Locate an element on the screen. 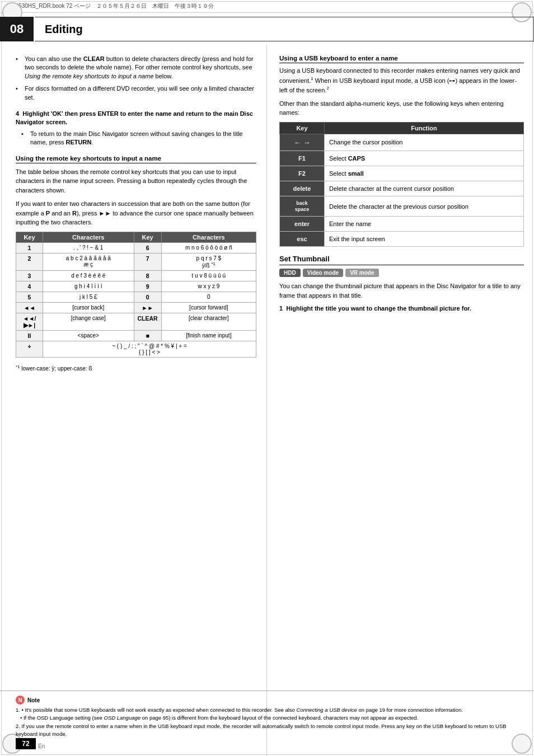 This screenshot has width=534, height=756. usb-func-f2: Select small is located at coordinates (424, 173).